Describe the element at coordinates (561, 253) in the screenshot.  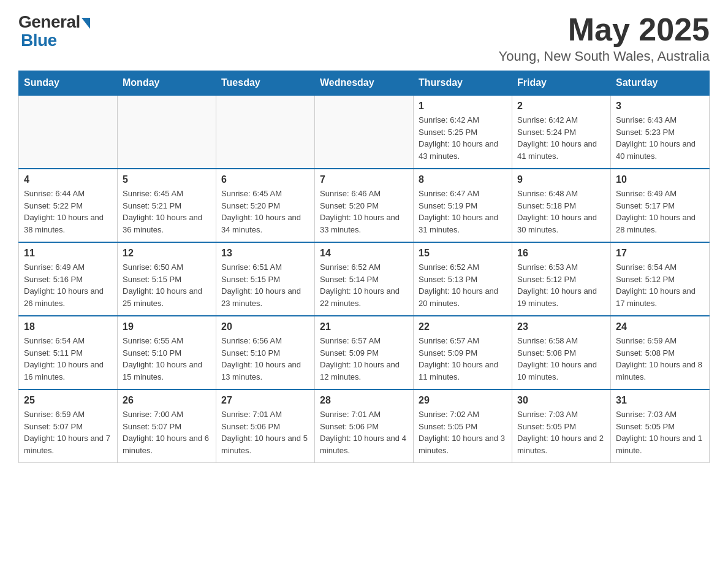
I see `day-number: 16` at that location.